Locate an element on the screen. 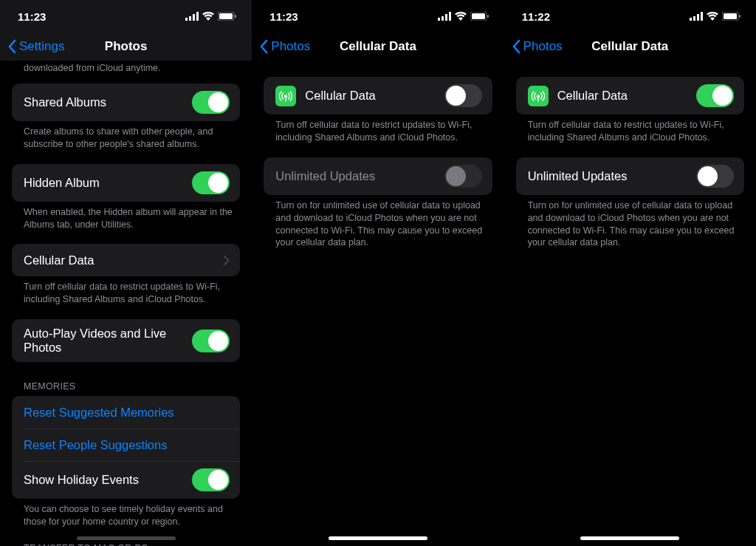 The height and width of the screenshot is (546, 756). hidden-album-label: Hidden Album is located at coordinates (108, 183).